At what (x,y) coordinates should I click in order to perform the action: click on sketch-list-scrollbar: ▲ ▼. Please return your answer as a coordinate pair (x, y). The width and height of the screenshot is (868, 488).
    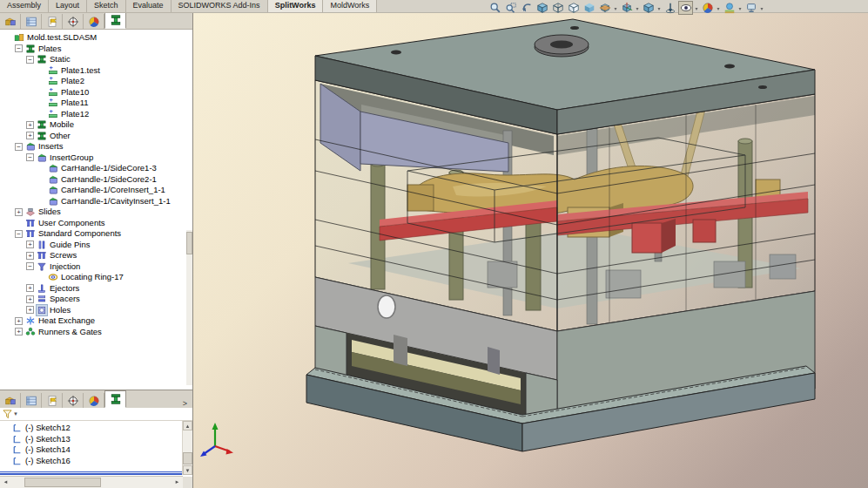
    Looking at the image, I should click on (187, 448).